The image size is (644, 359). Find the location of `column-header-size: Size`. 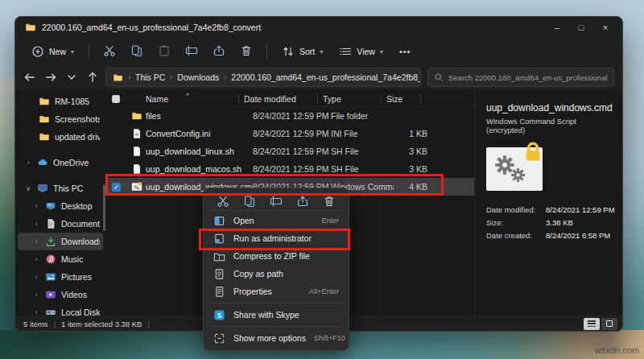

column-header-size: Size is located at coordinates (401, 99).